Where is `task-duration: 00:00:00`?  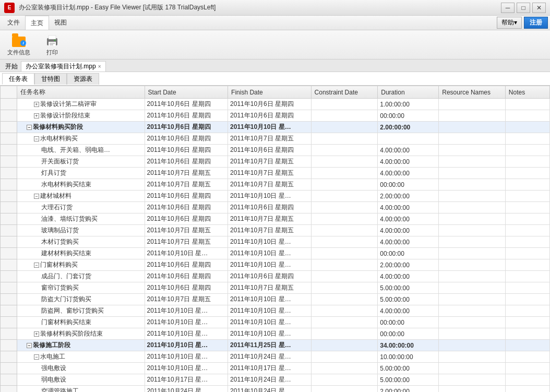
task-duration: 00:00:00 is located at coordinates (408, 116).